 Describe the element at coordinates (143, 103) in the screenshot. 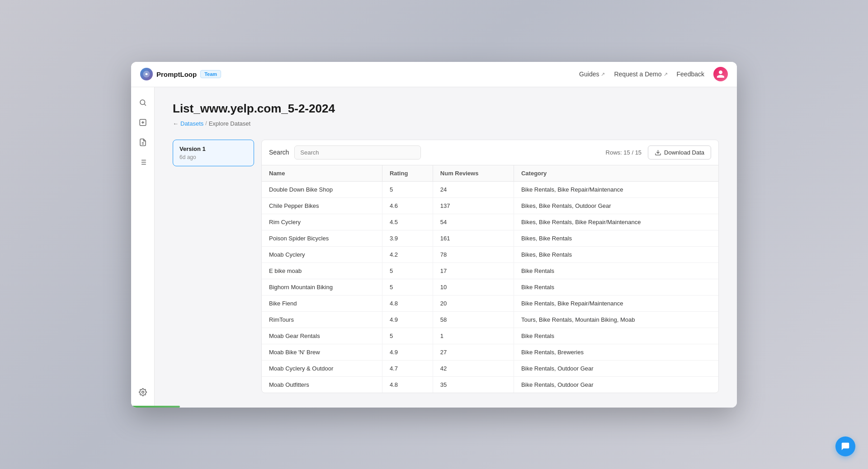

I see `sidebar-search-icon` at that location.